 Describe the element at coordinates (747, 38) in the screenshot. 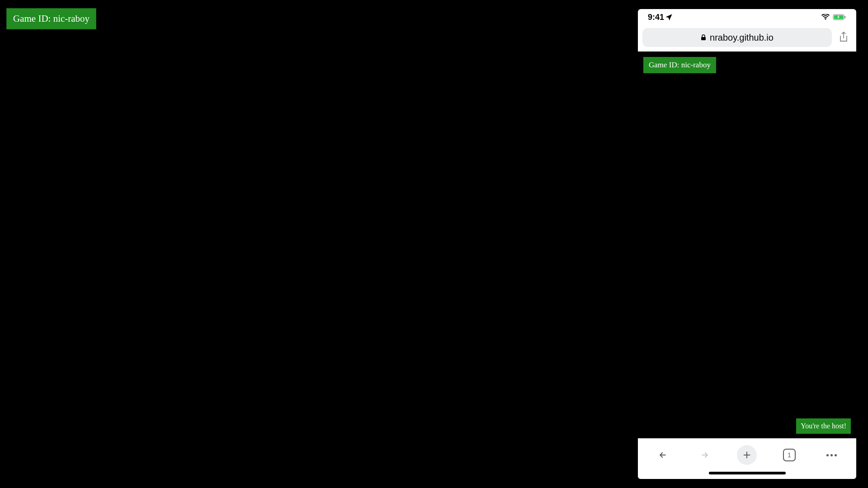

I see `address-row: nraboy.github.io` at that location.